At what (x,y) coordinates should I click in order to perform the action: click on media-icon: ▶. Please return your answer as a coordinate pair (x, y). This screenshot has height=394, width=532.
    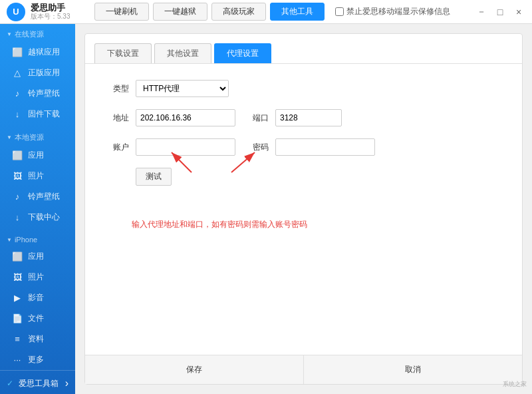
    Looking at the image, I should click on (17, 298).